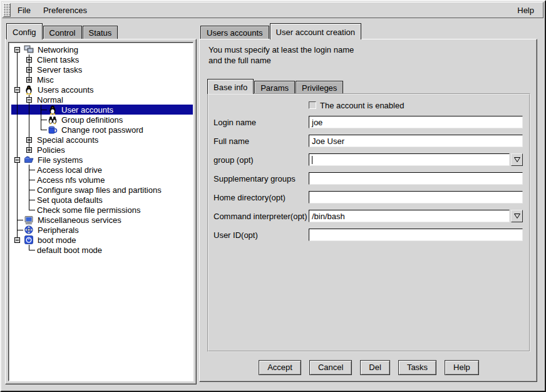 This screenshot has width=546, height=392. I want to click on tree-item-label: Special accounts, so click(68, 140).